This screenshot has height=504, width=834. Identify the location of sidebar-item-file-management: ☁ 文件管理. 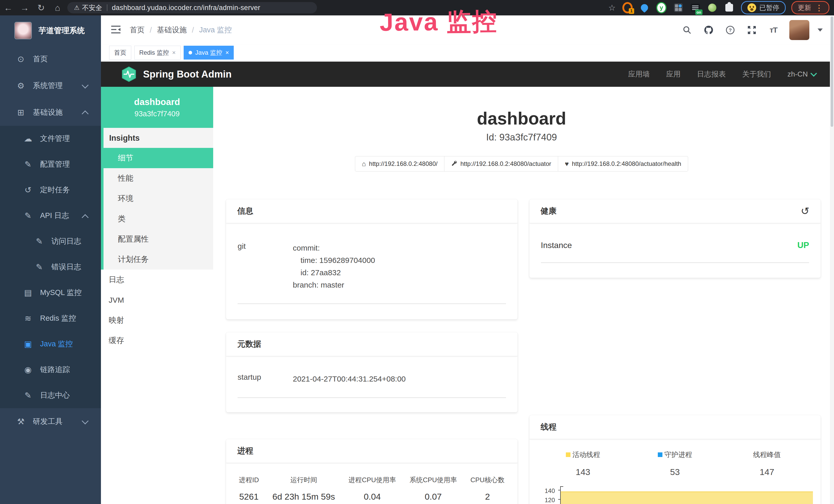
(50, 139).